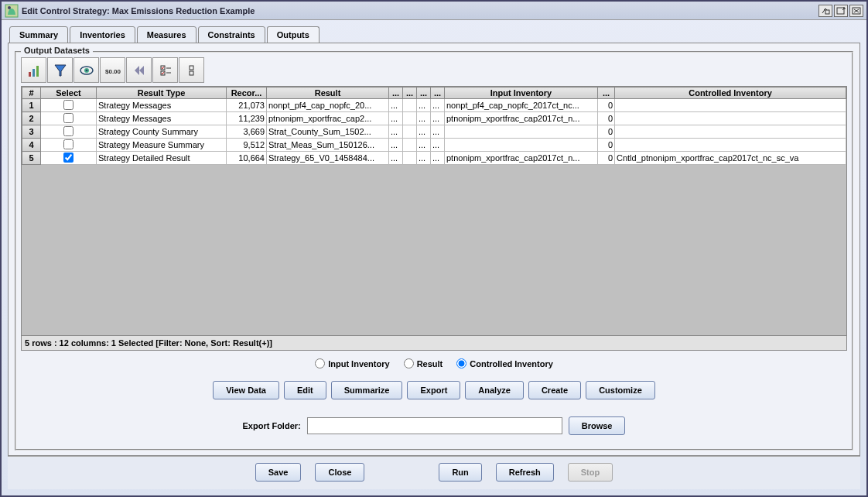  What do you see at coordinates (435, 426) in the screenshot?
I see `export-folder-input` at bounding box center [435, 426].